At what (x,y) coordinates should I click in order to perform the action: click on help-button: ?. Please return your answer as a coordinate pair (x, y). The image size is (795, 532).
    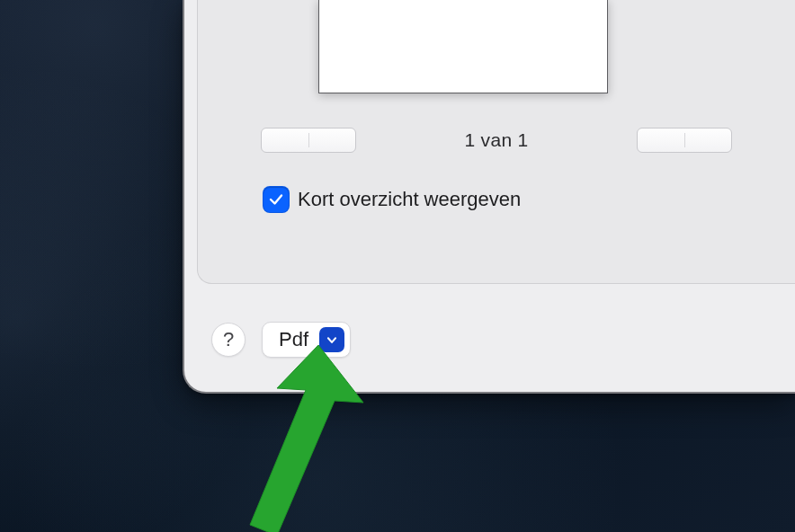
    Looking at the image, I should click on (228, 340).